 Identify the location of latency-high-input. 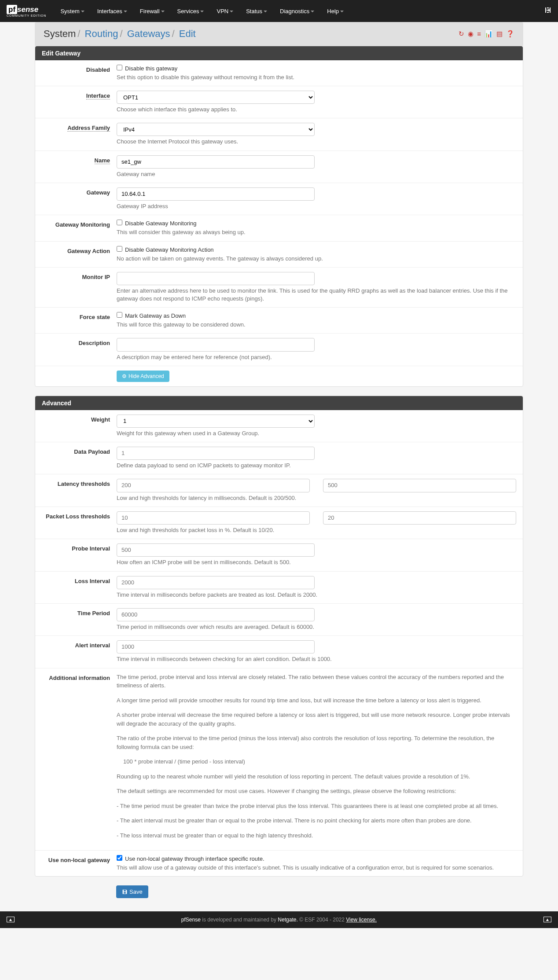
(420, 485).